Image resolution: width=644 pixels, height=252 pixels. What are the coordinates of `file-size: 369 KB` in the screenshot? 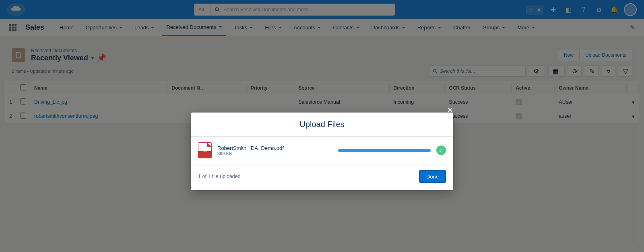 It's located at (275, 154).